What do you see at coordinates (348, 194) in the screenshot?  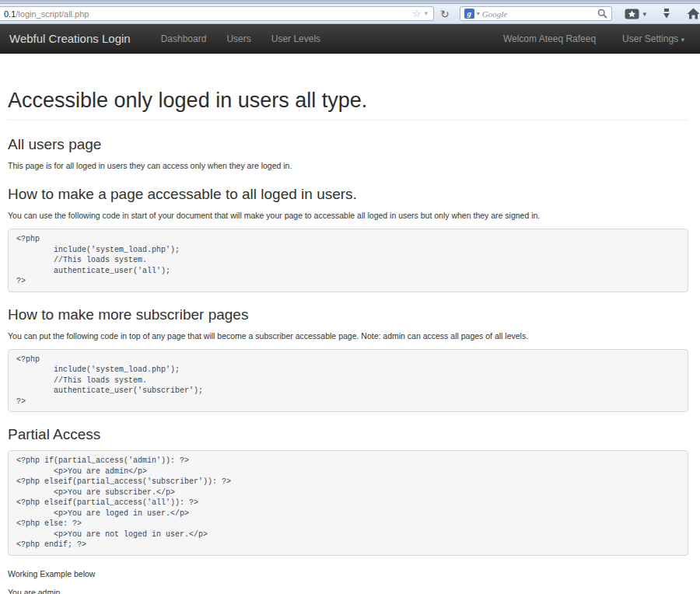 I see `make-page-heading: How to make a page accessable to all log…` at bounding box center [348, 194].